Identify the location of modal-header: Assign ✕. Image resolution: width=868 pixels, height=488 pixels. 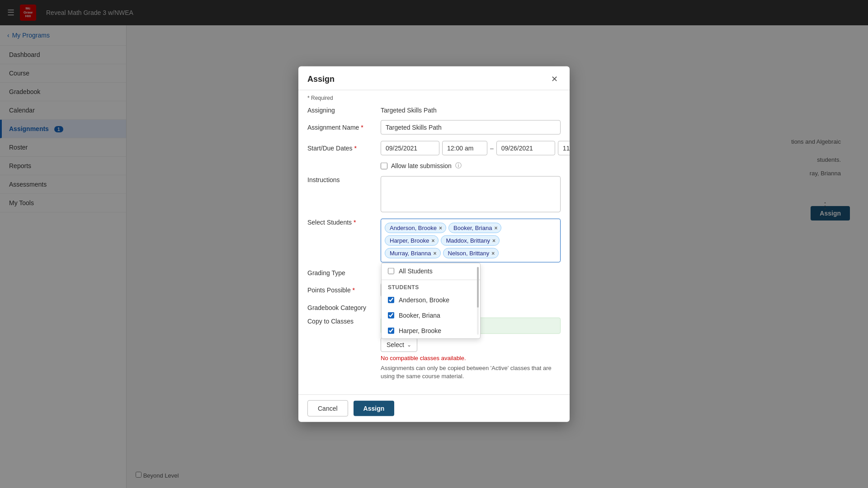
(434, 79).